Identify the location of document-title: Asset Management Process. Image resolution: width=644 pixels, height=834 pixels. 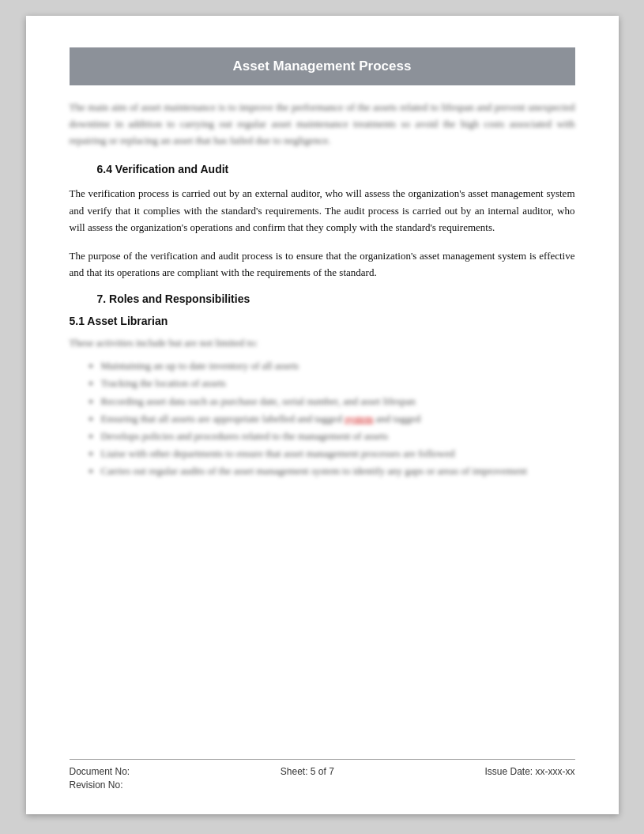
(322, 66).